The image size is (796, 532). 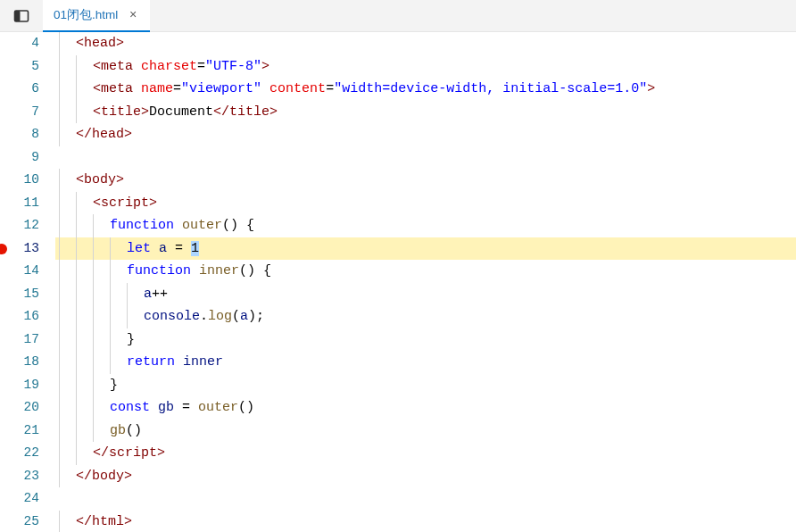 What do you see at coordinates (96, 112) in the screenshot?
I see `token: <` at bounding box center [96, 112].